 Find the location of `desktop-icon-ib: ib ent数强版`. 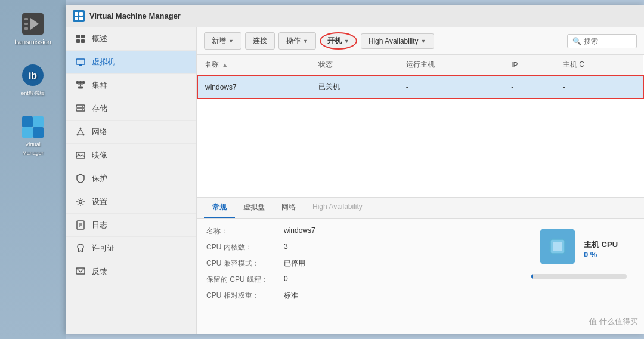

desktop-icon-ib: ib ent数强版 is located at coordinates (33, 80).